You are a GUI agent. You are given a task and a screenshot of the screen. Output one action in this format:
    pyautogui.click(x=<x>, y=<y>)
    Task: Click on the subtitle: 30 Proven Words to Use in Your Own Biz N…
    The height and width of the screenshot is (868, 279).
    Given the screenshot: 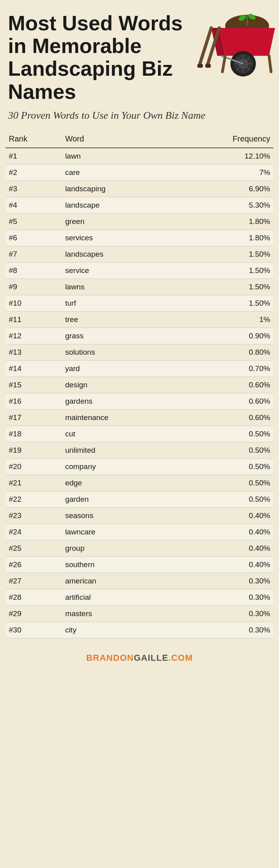 What is the action you would take?
    pyautogui.click(x=108, y=116)
    